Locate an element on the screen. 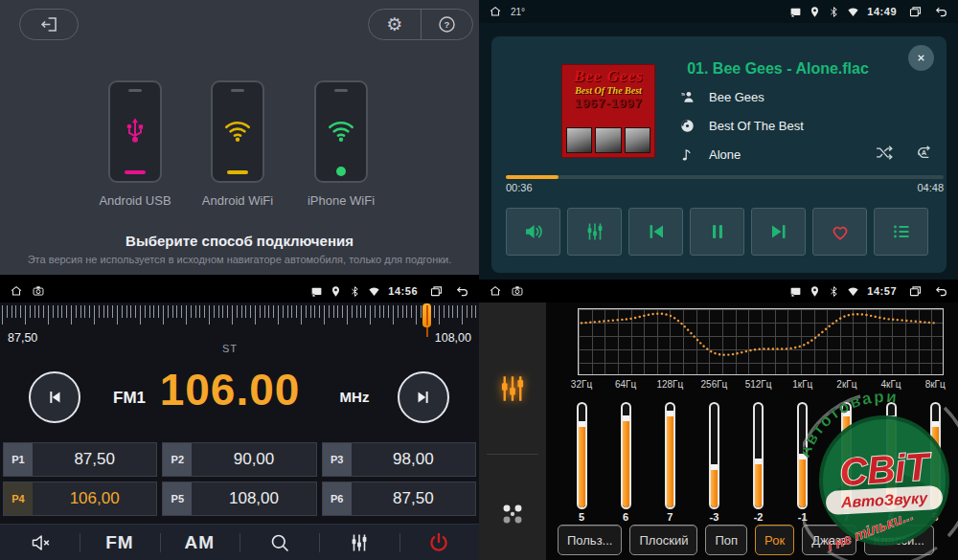  help-button: ? is located at coordinates (446, 25).